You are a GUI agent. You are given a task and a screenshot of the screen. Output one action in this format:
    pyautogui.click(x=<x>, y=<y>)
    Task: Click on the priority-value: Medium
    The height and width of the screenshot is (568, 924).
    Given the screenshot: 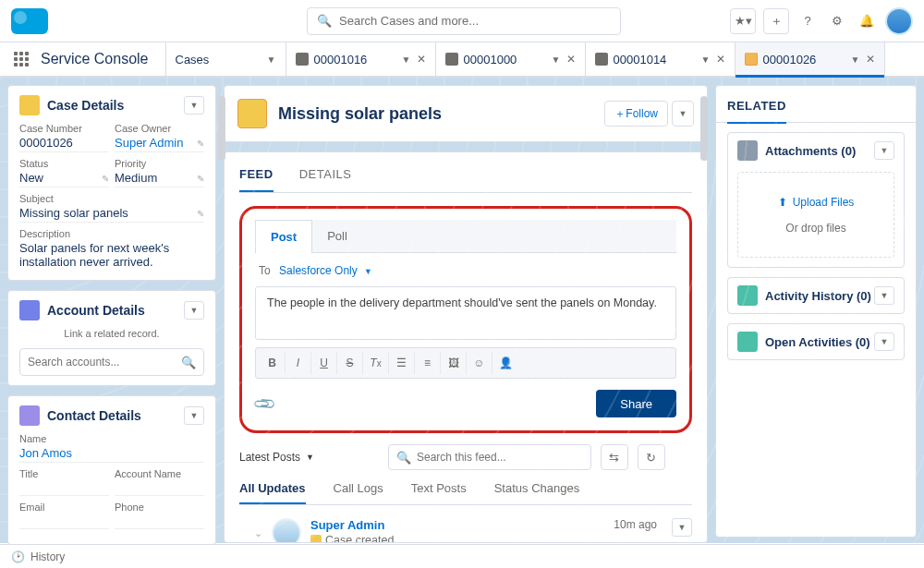 What is the action you would take?
    pyautogui.click(x=159, y=179)
    